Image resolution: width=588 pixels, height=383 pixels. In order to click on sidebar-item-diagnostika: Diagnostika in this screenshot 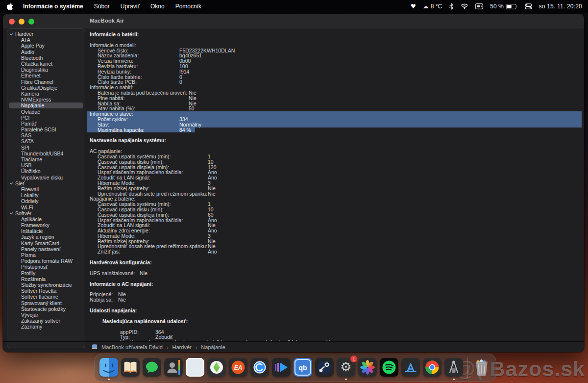, I will do `click(46, 70)`.